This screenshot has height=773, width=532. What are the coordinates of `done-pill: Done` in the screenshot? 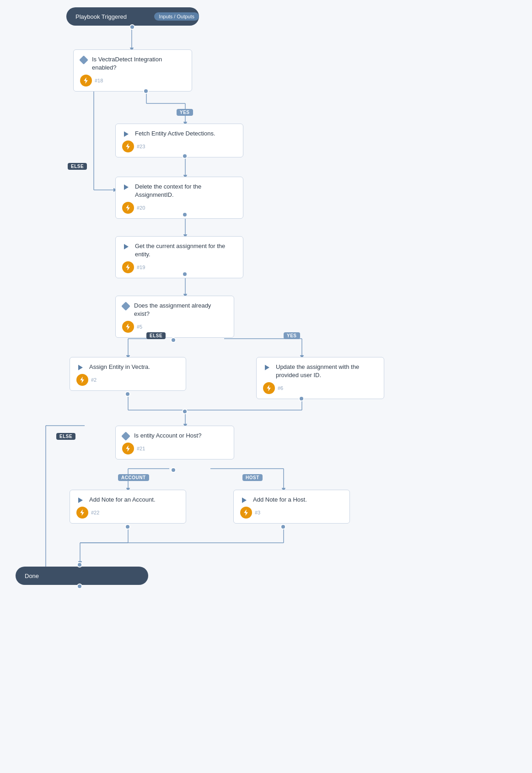 It's located at (82, 576).